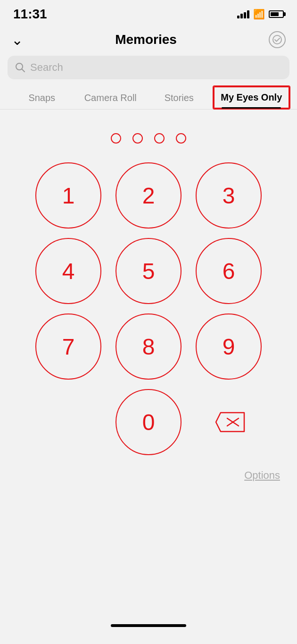 The image size is (297, 644). I want to click on tab-stories: Stories, so click(179, 97).